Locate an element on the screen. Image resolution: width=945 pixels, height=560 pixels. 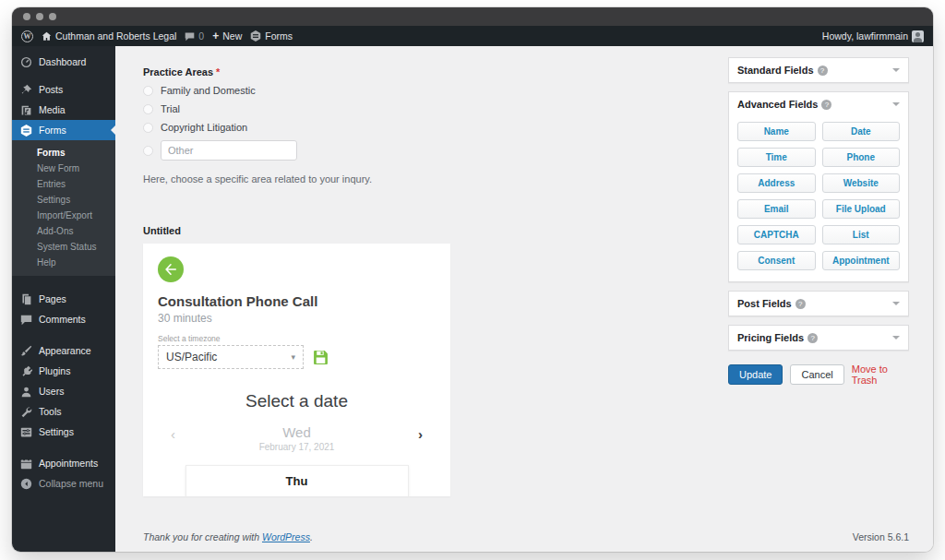
timezone-value: US/Pacific is located at coordinates (229, 357).